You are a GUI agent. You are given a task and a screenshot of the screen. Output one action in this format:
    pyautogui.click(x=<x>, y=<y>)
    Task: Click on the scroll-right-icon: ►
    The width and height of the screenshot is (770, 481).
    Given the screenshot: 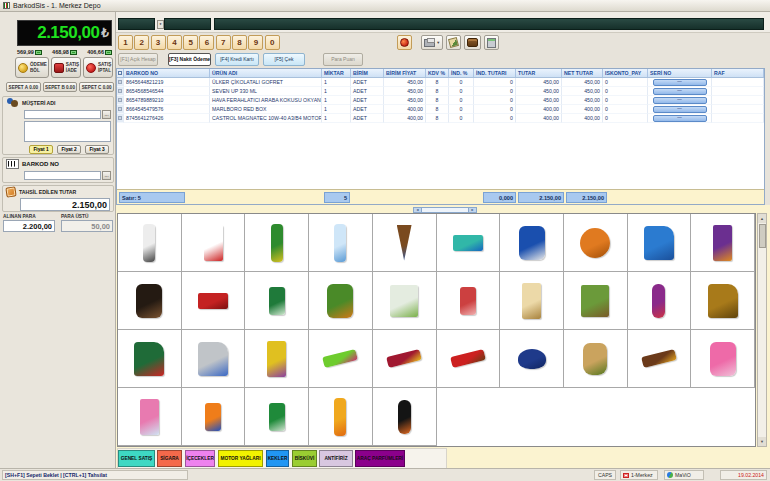 What is the action you would take?
    pyautogui.click(x=472, y=210)
    